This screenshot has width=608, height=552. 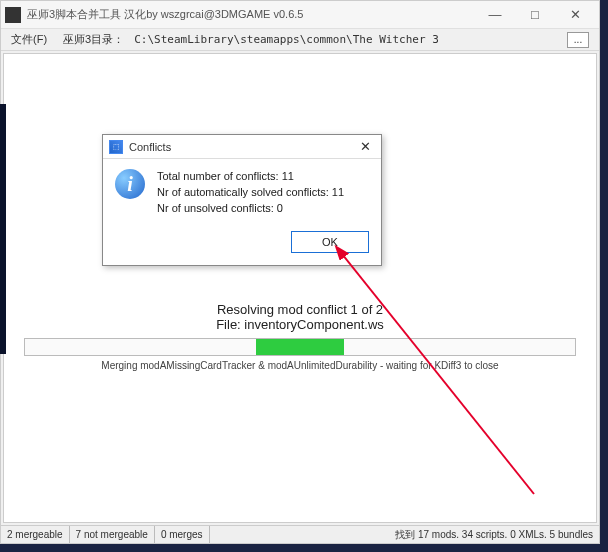 I want to click on close-button: ✕, so click(x=575, y=15).